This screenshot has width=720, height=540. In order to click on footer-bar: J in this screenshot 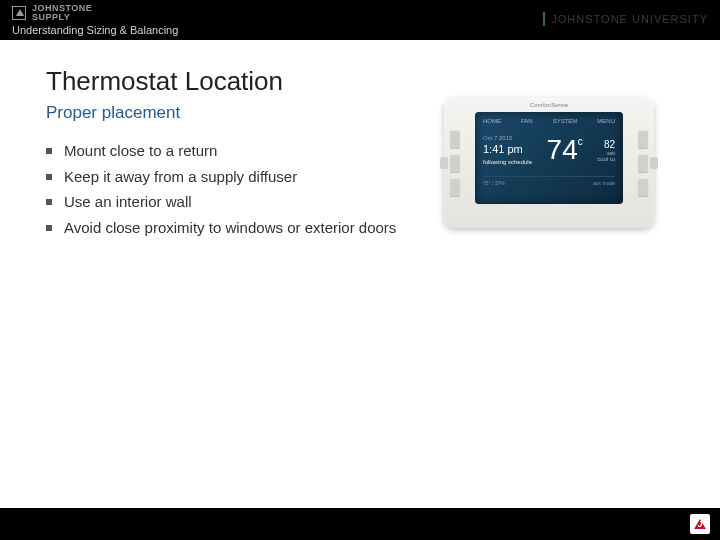, I will do `click(360, 524)`.